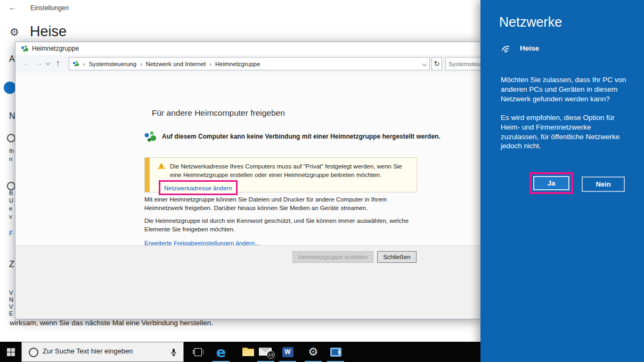 This screenshot has height=362, width=644. What do you see at coordinates (162, 165) in the screenshot?
I see `warning-icon: !` at bounding box center [162, 165].